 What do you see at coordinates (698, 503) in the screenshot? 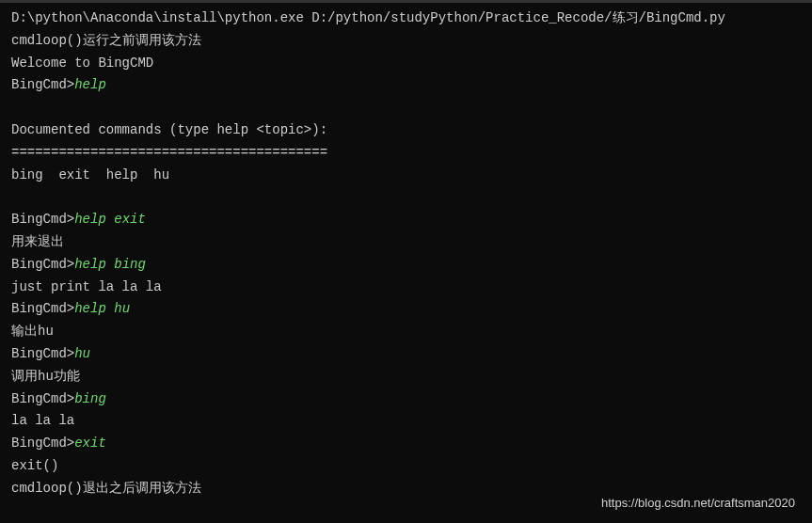
I see `watermark-text: https://blog.csdn.net/craftsman2020` at bounding box center [698, 503].